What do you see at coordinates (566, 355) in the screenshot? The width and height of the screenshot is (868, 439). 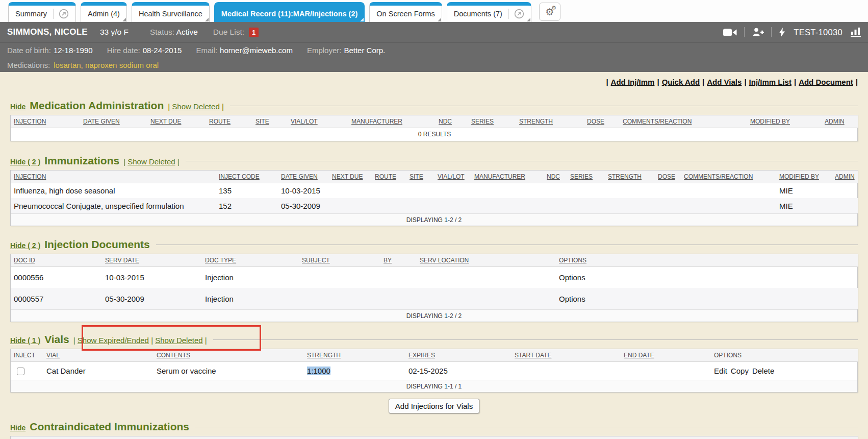 I see `column-header: START DATE` at bounding box center [566, 355].